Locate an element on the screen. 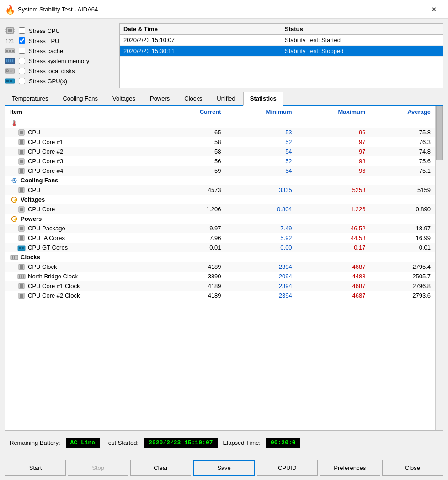 This screenshot has width=448, height=480. elapsed-value: 00:20:0 is located at coordinates (283, 443).